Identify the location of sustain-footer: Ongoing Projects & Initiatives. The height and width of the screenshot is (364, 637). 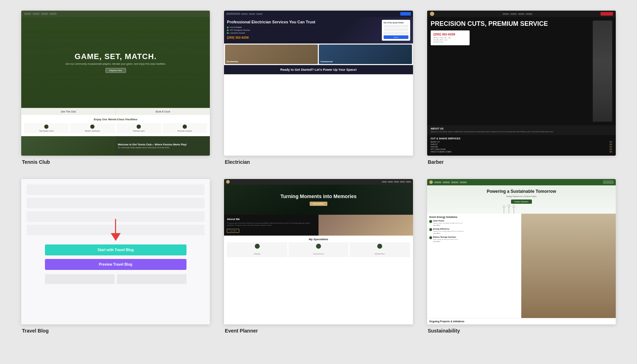
(522, 321).